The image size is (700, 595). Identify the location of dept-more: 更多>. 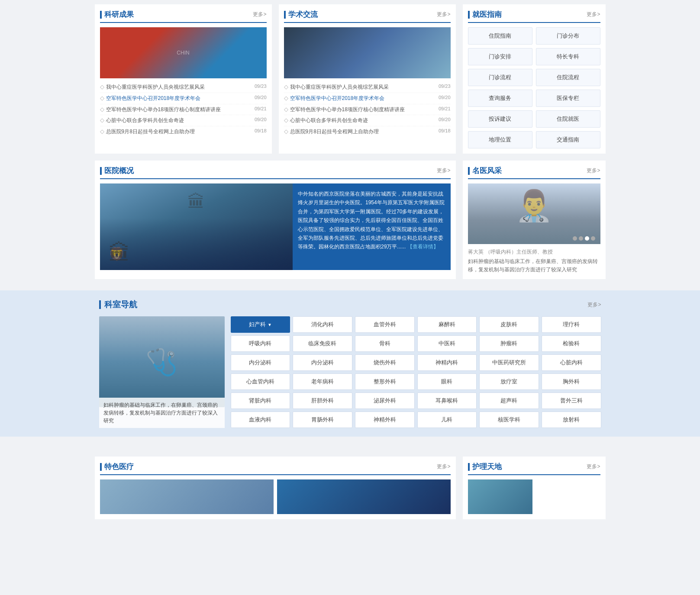
(594, 305).